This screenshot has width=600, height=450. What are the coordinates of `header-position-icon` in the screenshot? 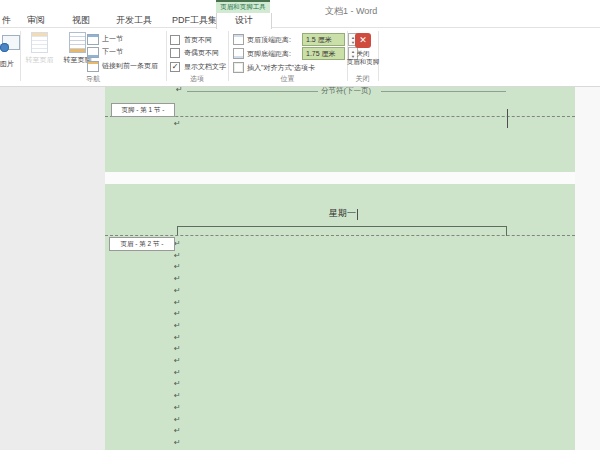 It's located at (238, 40).